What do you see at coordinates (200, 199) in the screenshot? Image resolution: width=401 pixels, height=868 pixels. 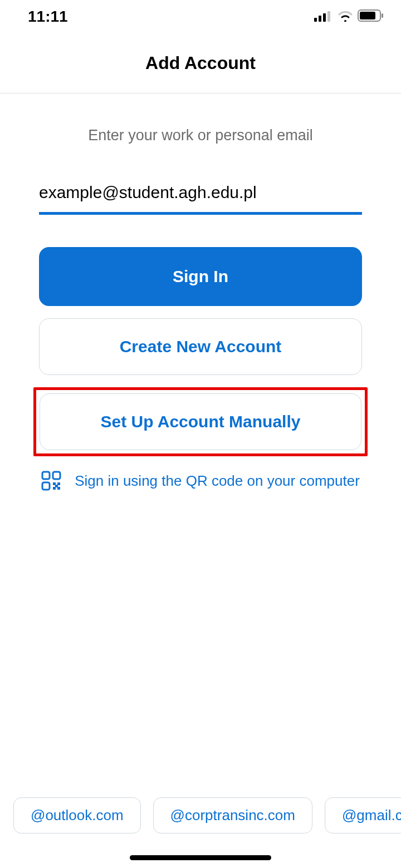 I see `email-input-wrapper` at bounding box center [200, 199].